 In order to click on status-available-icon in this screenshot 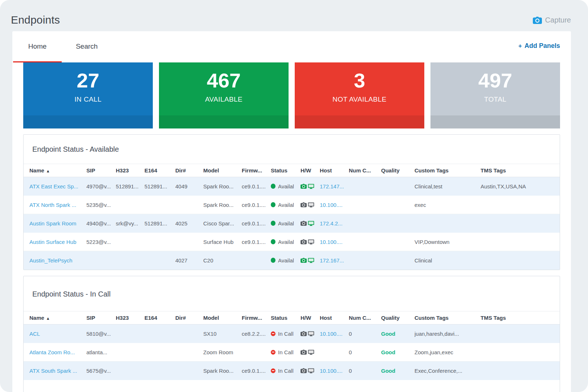, I will do `click(273, 186)`.